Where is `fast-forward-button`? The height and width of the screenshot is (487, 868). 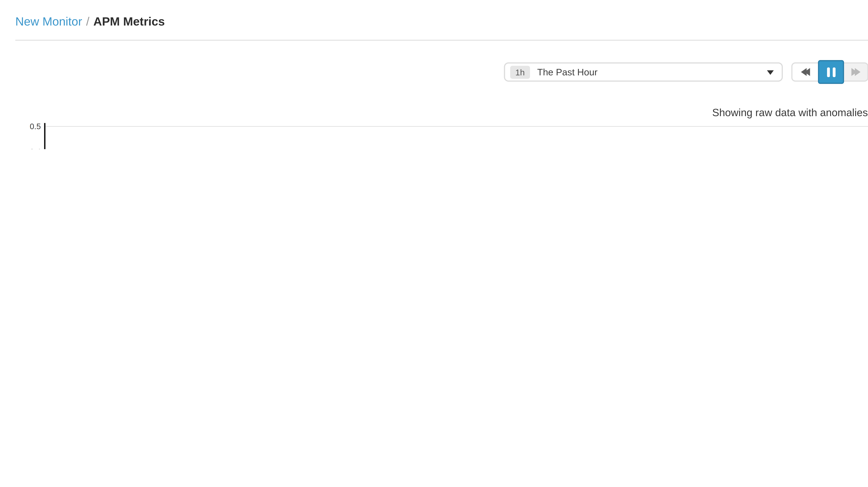
fast-forward-button is located at coordinates (856, 72).